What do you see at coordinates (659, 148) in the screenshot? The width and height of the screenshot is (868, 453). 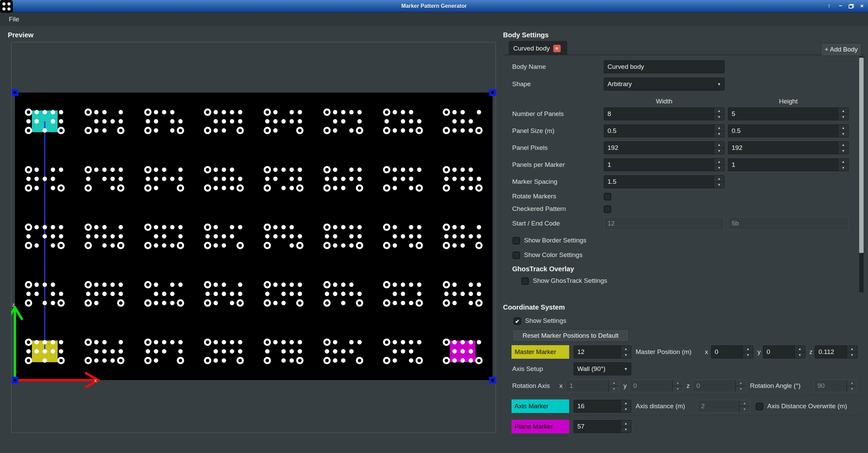 I see `panel-pixels-width-input` at bounding box center [659, 148].